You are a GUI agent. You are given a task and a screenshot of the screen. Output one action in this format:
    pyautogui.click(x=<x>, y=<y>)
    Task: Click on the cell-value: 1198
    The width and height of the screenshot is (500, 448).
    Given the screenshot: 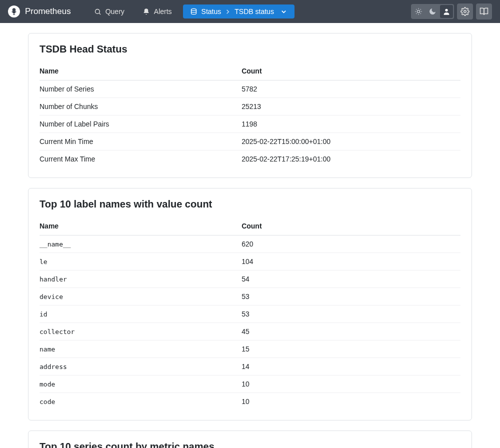 What is the action you would take?
    pyautogui.click(x=351, y=124)
    